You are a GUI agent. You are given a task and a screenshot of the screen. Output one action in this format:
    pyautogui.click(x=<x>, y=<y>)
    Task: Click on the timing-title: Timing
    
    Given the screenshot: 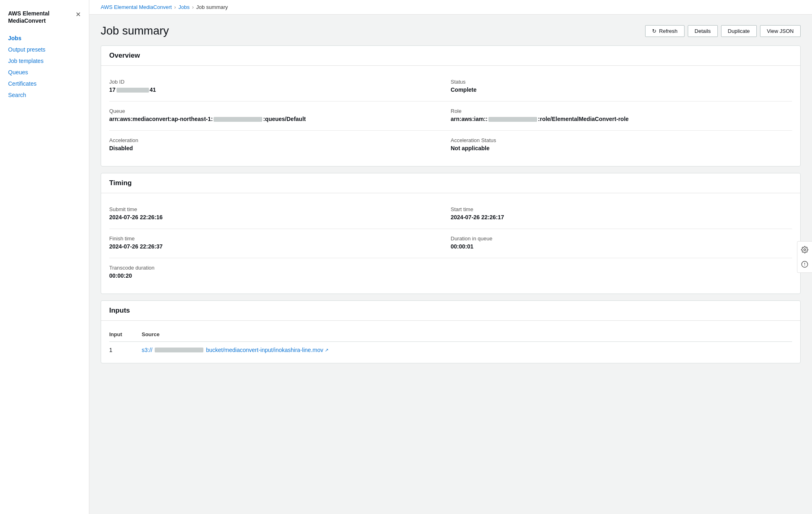 What is the action you would take?
    pyautogui.click(x=451, y=183)
    